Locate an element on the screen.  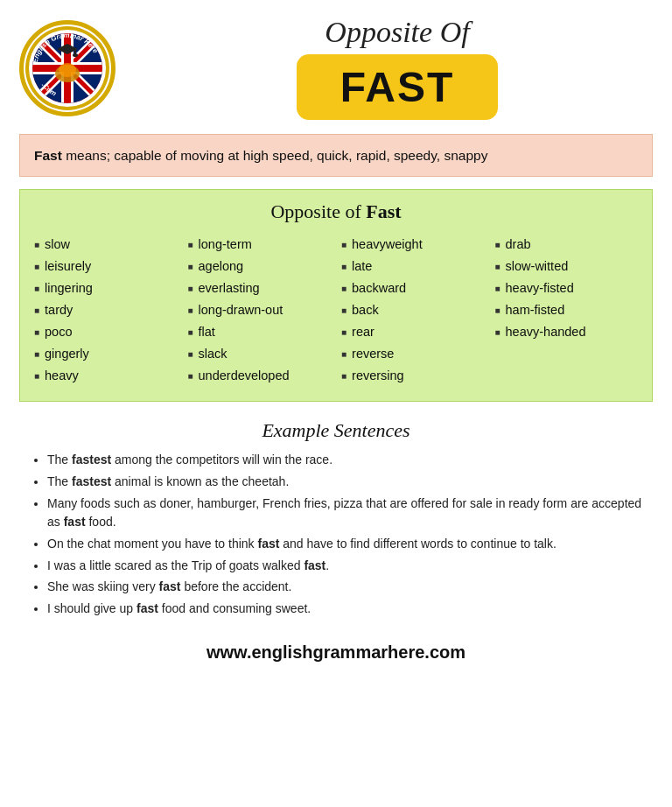
word-text: back is located at coordinates (366, 310).